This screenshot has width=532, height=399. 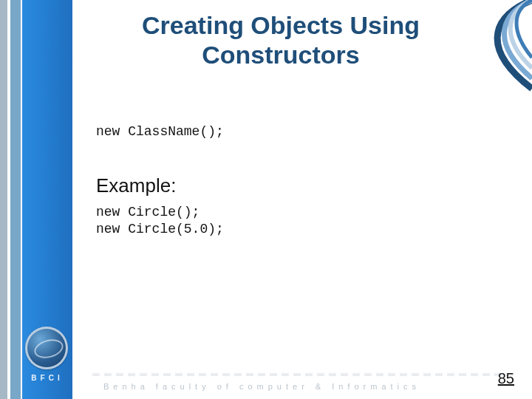 I want to click on slide-title: Creating Objects Using Constructors, so click(x=281, y=40).